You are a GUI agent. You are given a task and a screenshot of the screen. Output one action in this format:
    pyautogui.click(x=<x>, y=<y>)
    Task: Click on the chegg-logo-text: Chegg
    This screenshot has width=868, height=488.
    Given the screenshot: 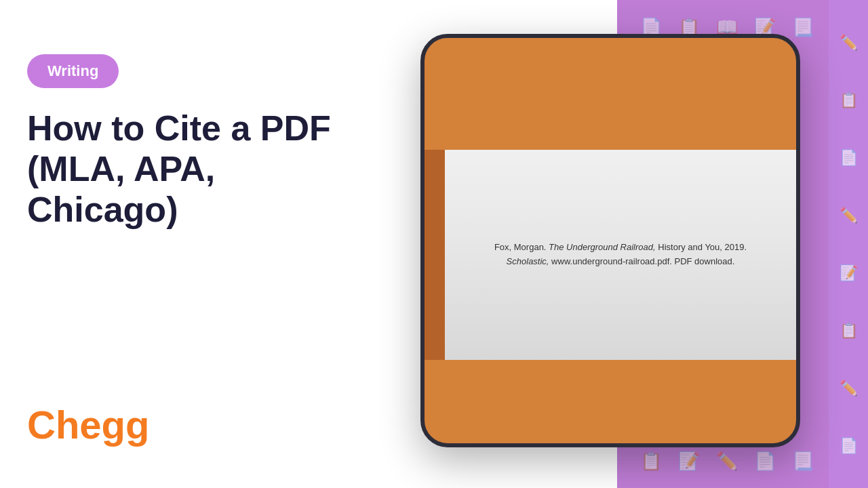 What is the action you would take?
    pyautogui.click(x=88, y=424)
    